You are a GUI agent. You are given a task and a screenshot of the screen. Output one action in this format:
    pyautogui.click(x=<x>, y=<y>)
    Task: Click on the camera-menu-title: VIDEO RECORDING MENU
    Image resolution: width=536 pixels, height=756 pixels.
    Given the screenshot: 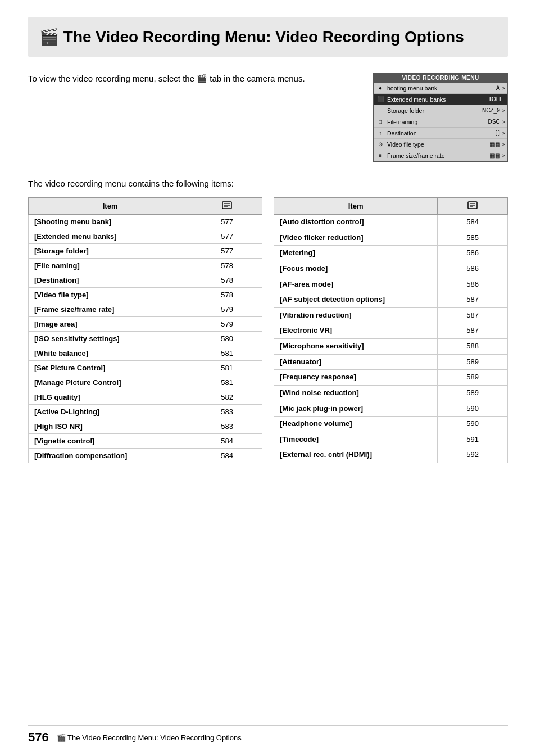 What is the action you would take?
    pyautogui.click(x=440, y=78)
    